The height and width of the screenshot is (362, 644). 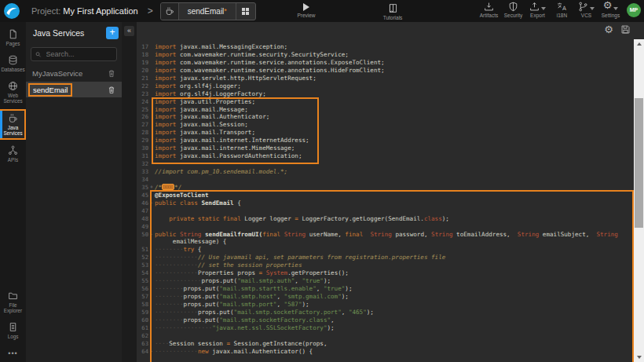 What do you see at coordinates (639, 163) in the screenshot?
I see `scrollbar-thumb` at bounding box center [639, 163].